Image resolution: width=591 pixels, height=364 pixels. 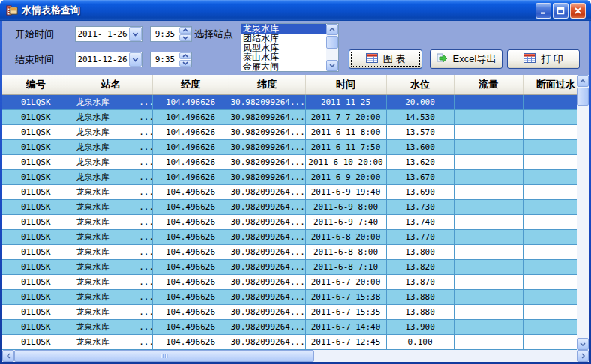 I want to click on scroll-up-icon, so click(x=332, y=30).